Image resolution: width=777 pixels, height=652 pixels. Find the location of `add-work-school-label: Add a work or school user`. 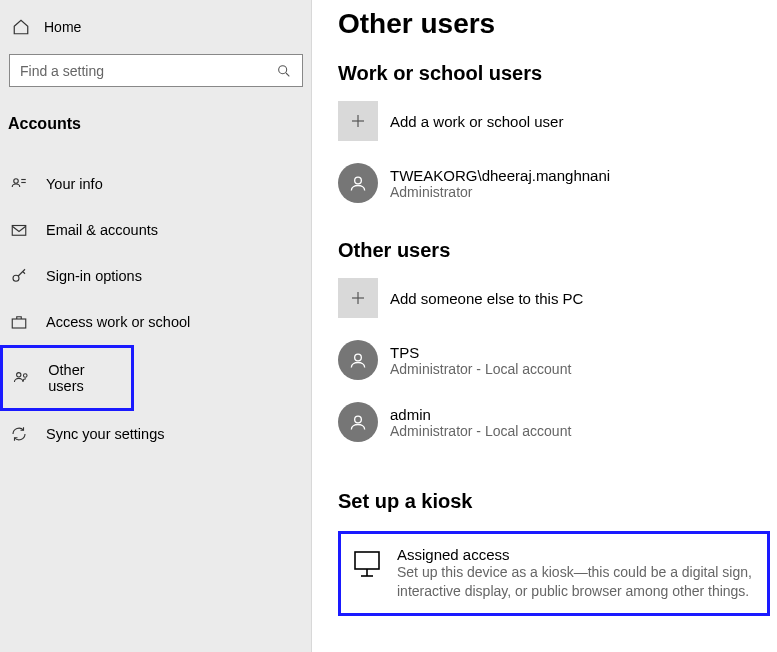

add-work-school-label: Add a work or school user is located at coordinates (476, 122).